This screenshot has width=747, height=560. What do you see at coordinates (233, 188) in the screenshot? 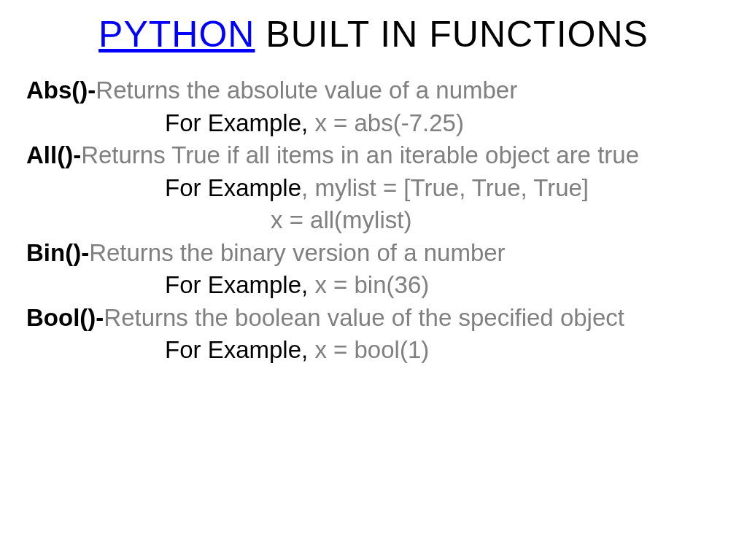
I see `example-label: For Example` at bounding box center [233, 188].